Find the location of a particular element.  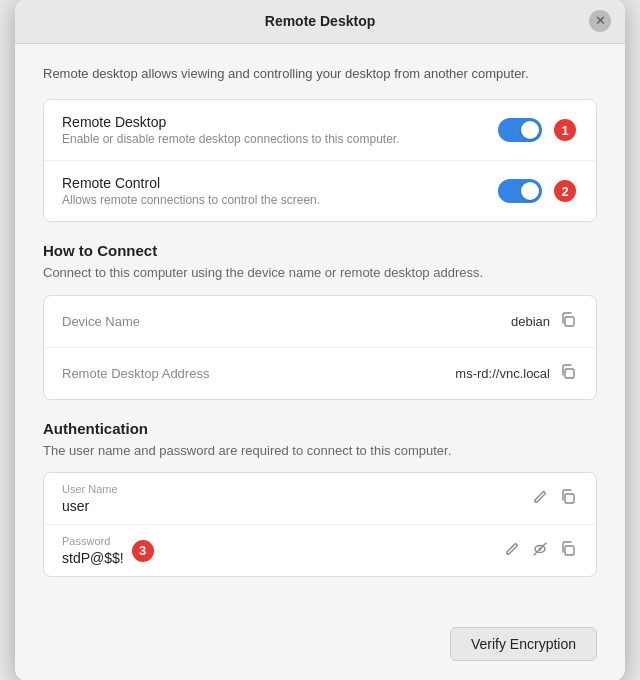

remote-control-toggle is located at coordinates (520, 191).